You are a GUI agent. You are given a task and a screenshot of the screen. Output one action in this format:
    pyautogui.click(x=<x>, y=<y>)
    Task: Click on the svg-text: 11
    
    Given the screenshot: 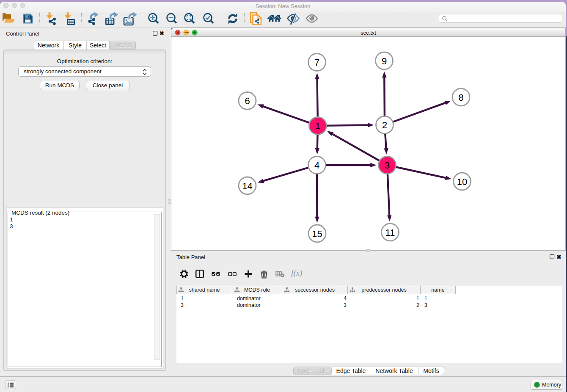 What is the action you would take?
    pyautogui.click(x=390, y=233)
    